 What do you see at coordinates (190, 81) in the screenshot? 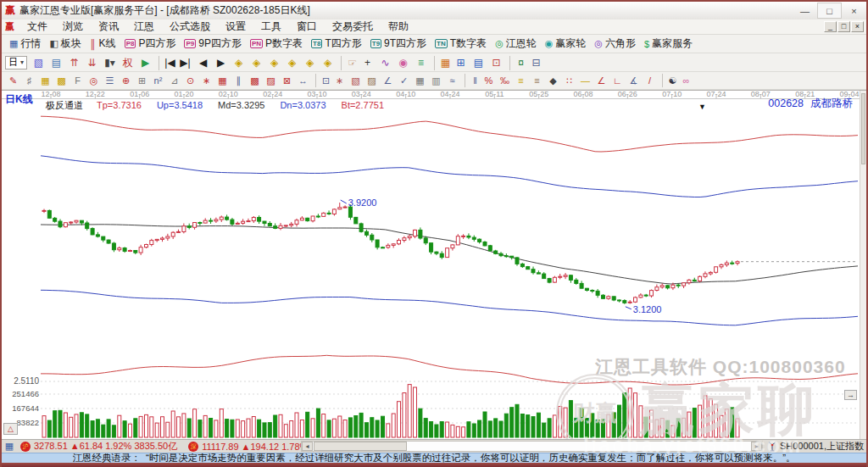
I see `target-icon: ⊙` at bounding box center [190, 81].